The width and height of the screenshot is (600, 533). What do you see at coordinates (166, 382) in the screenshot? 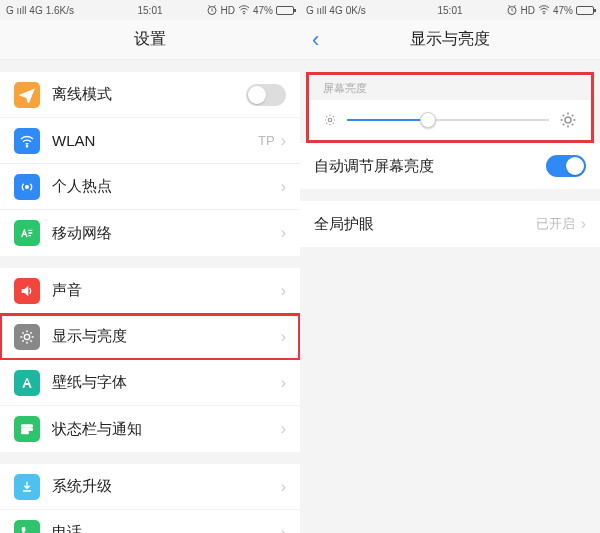
I see `row-label: 壁纸与字体` at bounding box center [166, 382].